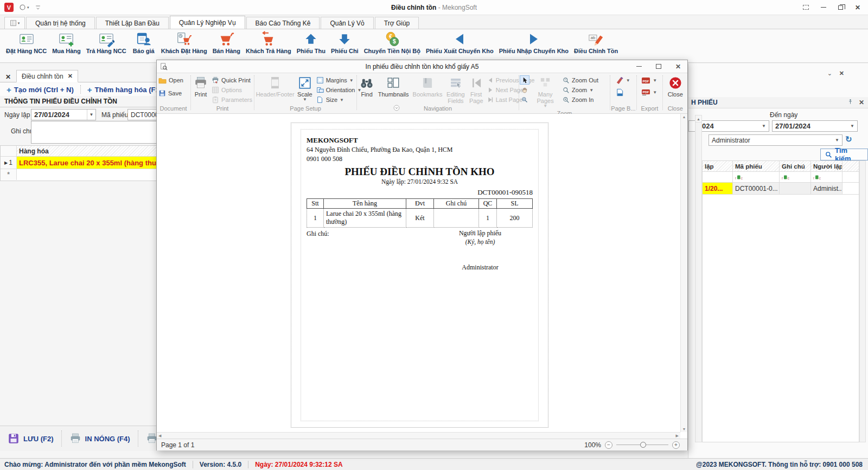  Describe the element at coordinates (90, 151) in the screenshot. I see `goods-column-header: Hàng hóa` at that location.